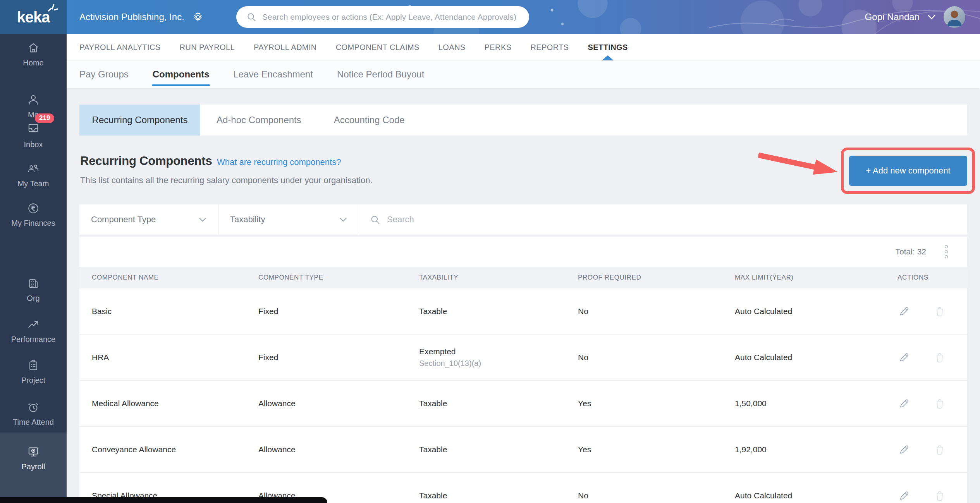 This screenshot has height=503, width=980. I want to click on taxability-value: Exempted, so click(438, 352).